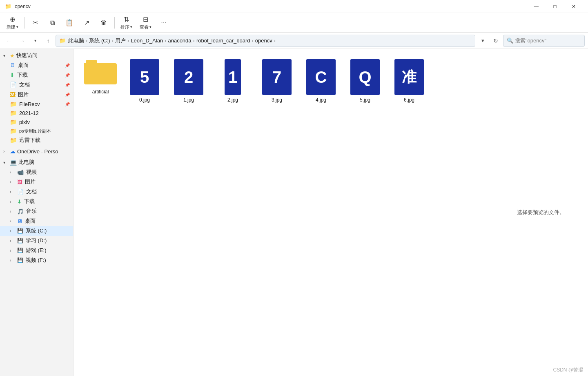 This screenshot has width=588, height=376. Describe the element at coordinates (277, 81) in the screenshot. I see `file-item-3jpg: 7 3.jpg` at that location.